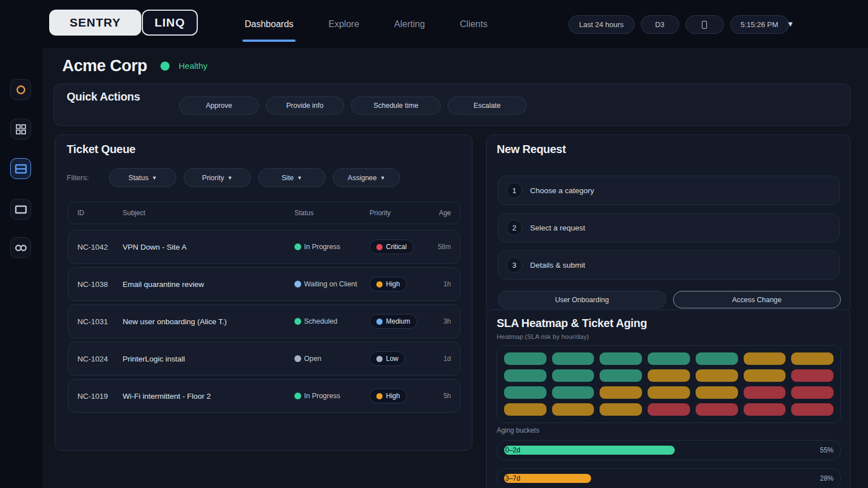 Image resolution: width=868 pixels, height=488 pixels. Describe the element at coordinates (704, 25) in the screenshot. I see `placeholder-glyph-icon` at that location.